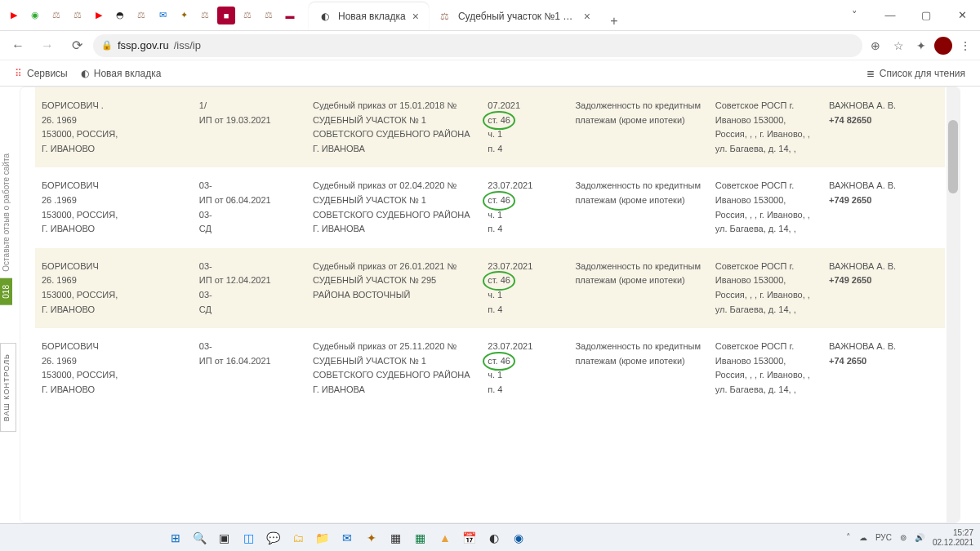 This screenshot has height=551, width=980. I want to click on chevron-down-icon: ˅, so click(854, 16).